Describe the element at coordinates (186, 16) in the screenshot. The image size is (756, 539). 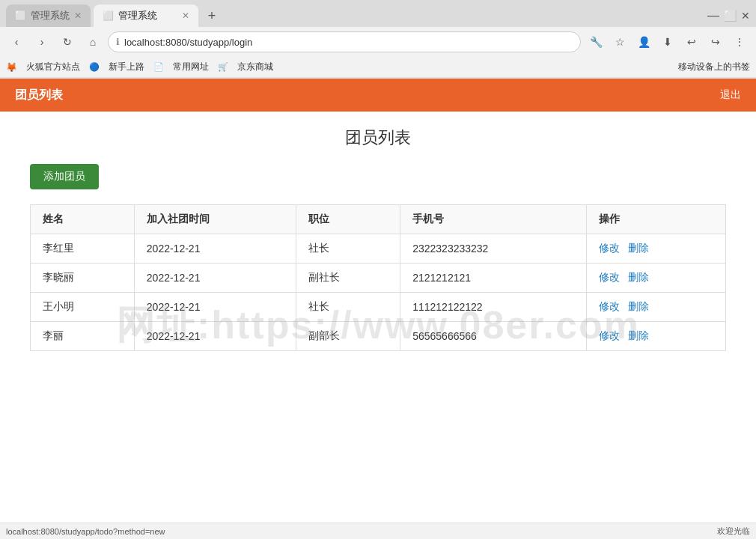
I see `tab-active-close-icon: ✕` at that location.